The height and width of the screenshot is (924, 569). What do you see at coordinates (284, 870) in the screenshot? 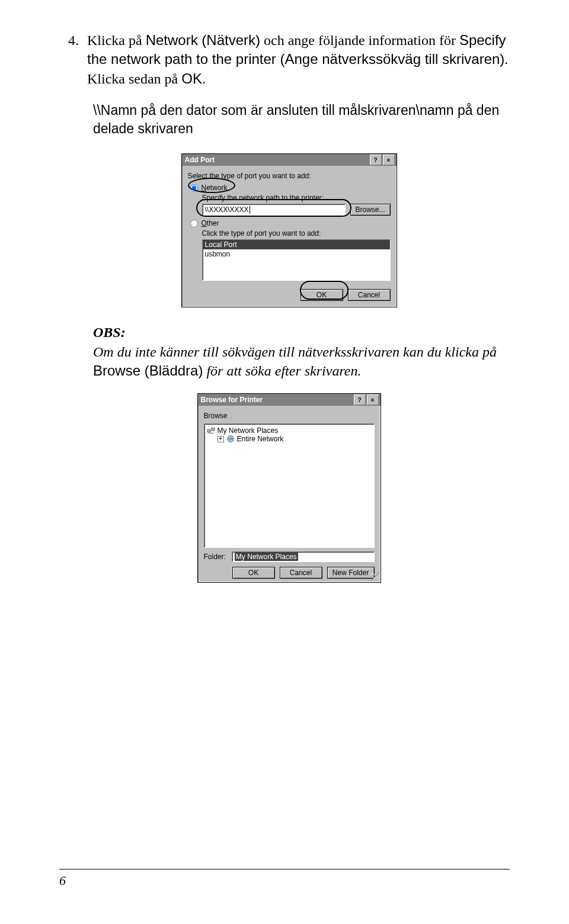
I see `footer-rule` at bounding box center [284, 870].